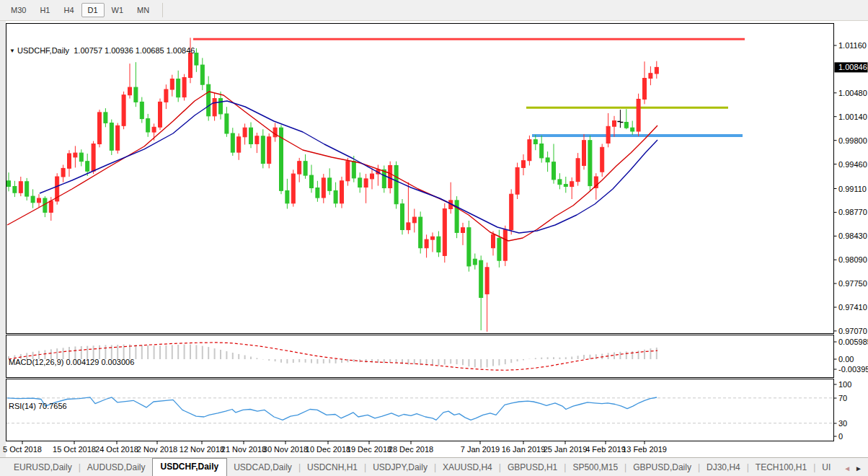 This screenshot has width=868, height=476. What do you see at coordinates (118, 10) in the screenshot?
I see `timeframe-button-w1: W1` at bounding box center [118, 10].